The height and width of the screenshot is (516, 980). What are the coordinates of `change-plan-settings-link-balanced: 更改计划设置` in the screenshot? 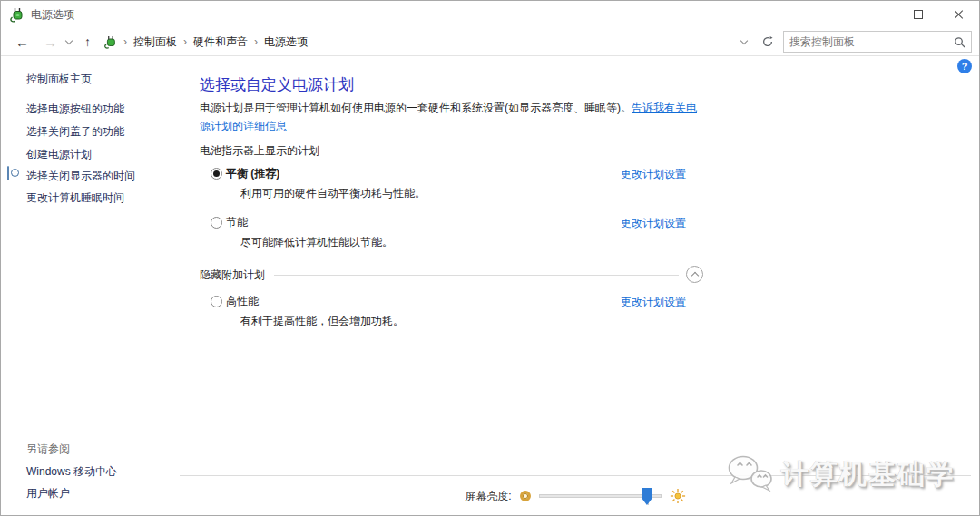 It's located at (653, 174).